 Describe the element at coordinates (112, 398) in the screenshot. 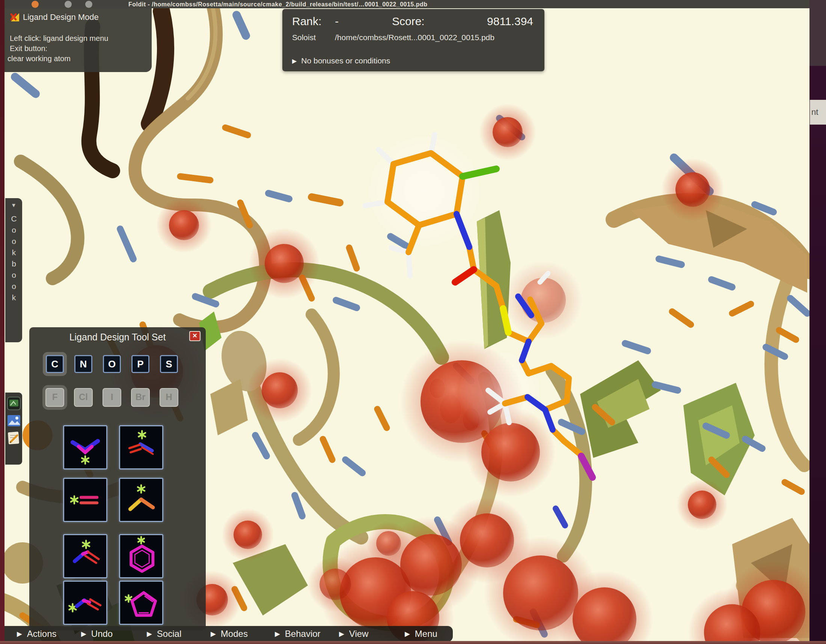

I see `element-button-iodine: I` at that location.